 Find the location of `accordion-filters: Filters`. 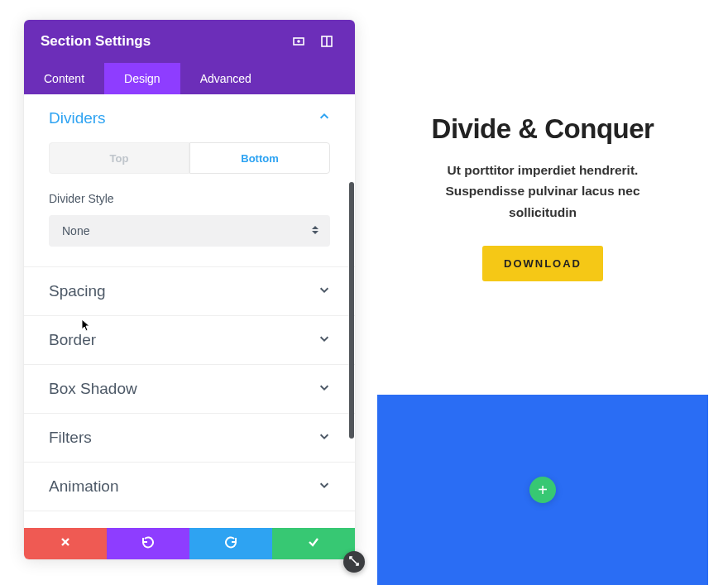

accordion-filters: Filters is located at coordinates (189, 439).